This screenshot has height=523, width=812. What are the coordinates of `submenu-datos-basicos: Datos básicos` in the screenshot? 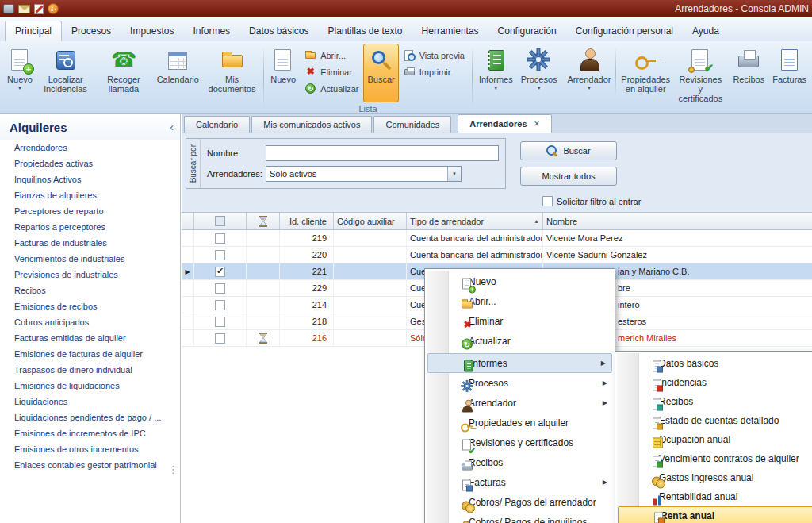 It's located at (714, 363).